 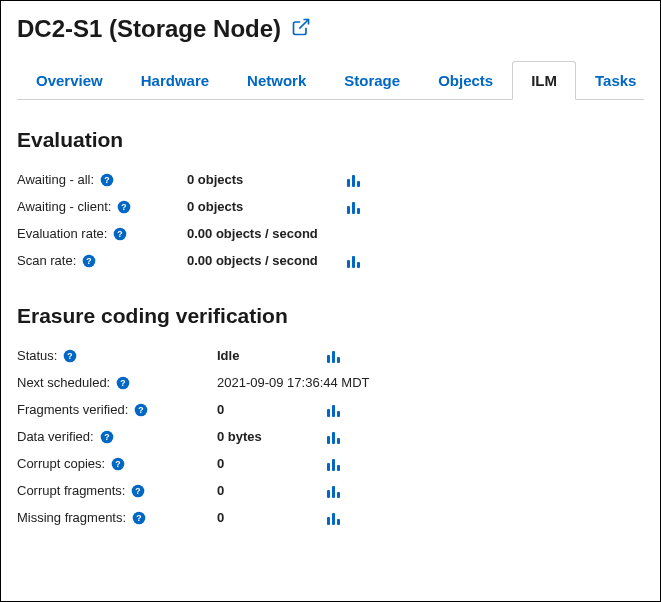 I want to click on metric-row: Data verified:?0 bytes, so click(x=330, y=436).